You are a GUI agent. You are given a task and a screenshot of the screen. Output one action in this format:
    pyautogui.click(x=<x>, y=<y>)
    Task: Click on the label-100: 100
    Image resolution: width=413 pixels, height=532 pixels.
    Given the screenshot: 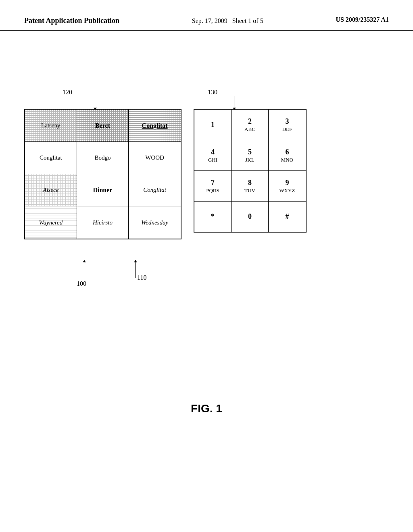 What is the action you would take?
    pyautogui.click(x=81, y=284)
    